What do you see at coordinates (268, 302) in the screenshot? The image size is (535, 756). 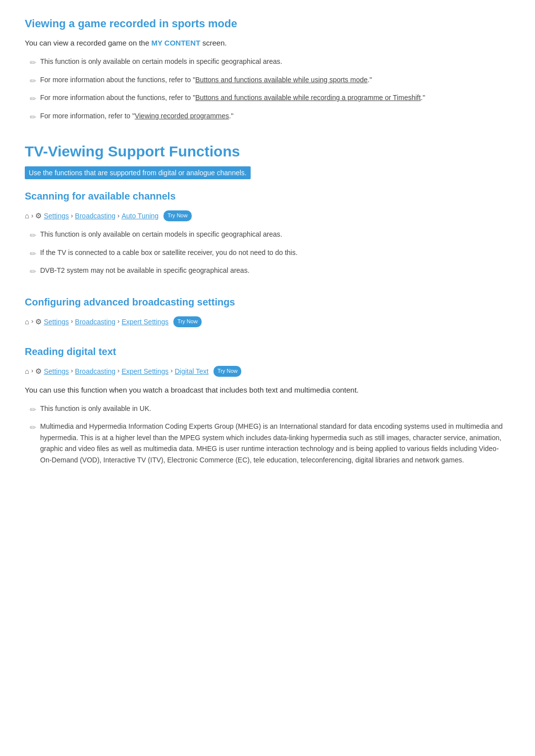 I see `configuring-title: Configuring advanced broadcasting settin…` at bounding box center [268, 302].